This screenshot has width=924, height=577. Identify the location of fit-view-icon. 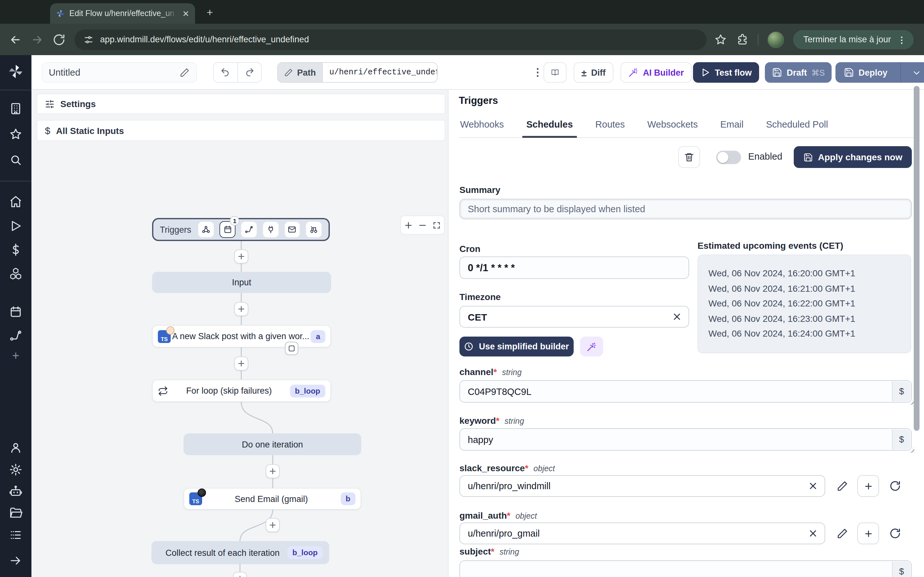
(437, 225).